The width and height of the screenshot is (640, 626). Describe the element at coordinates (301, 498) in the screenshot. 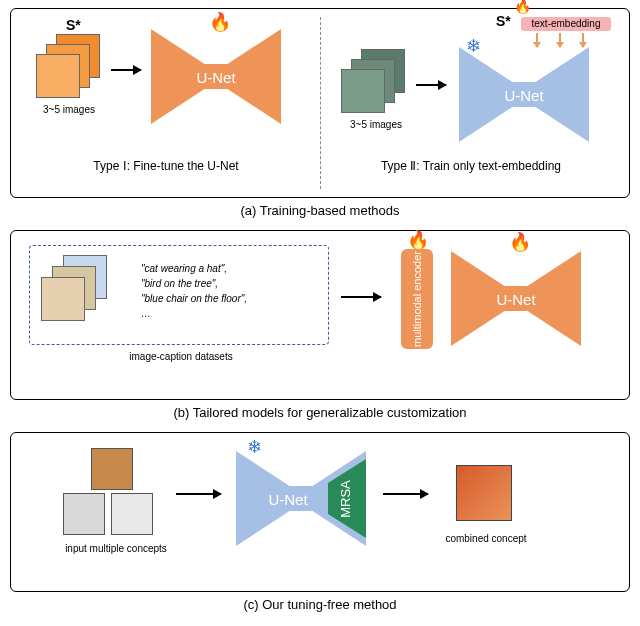

I see `unet-c: U-Net MRSA` at that location.